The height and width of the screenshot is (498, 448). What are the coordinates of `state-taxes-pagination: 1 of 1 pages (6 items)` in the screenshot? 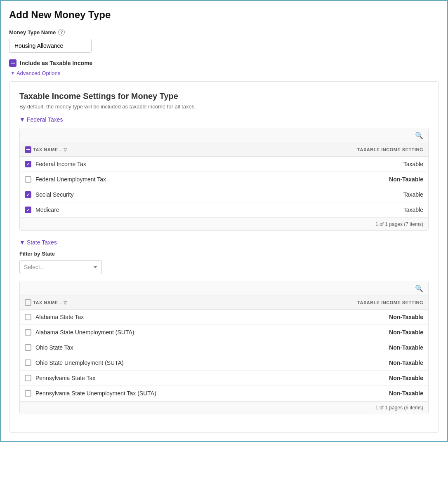 It's located at (224, 407).